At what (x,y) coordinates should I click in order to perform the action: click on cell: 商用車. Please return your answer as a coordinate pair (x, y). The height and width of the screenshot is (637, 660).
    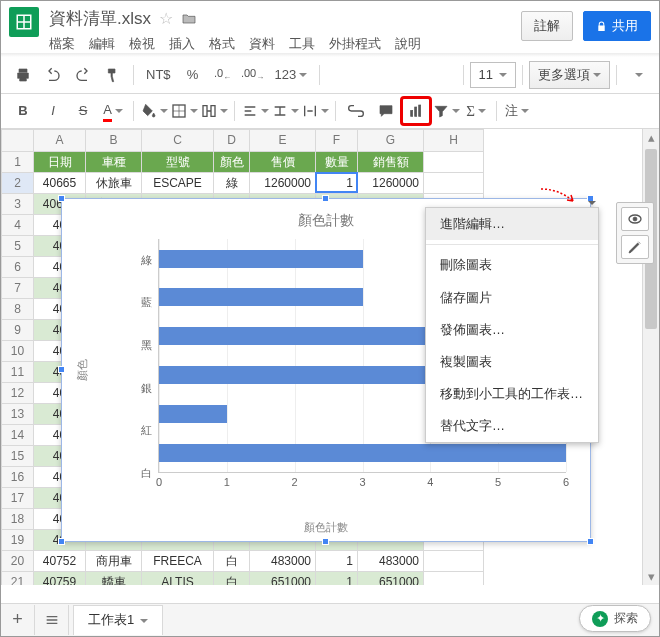
    Looking at the image, I should click on (114, 562).